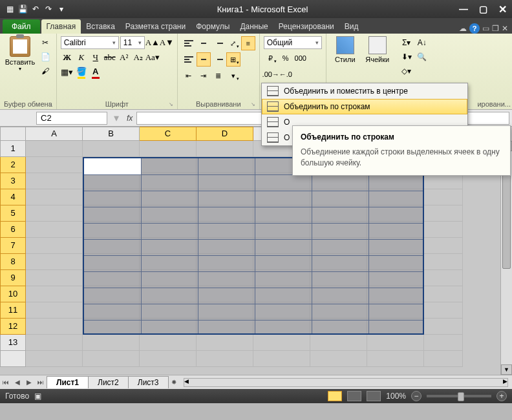  I want to click on subscript-button: A₂, so click(138, 58).